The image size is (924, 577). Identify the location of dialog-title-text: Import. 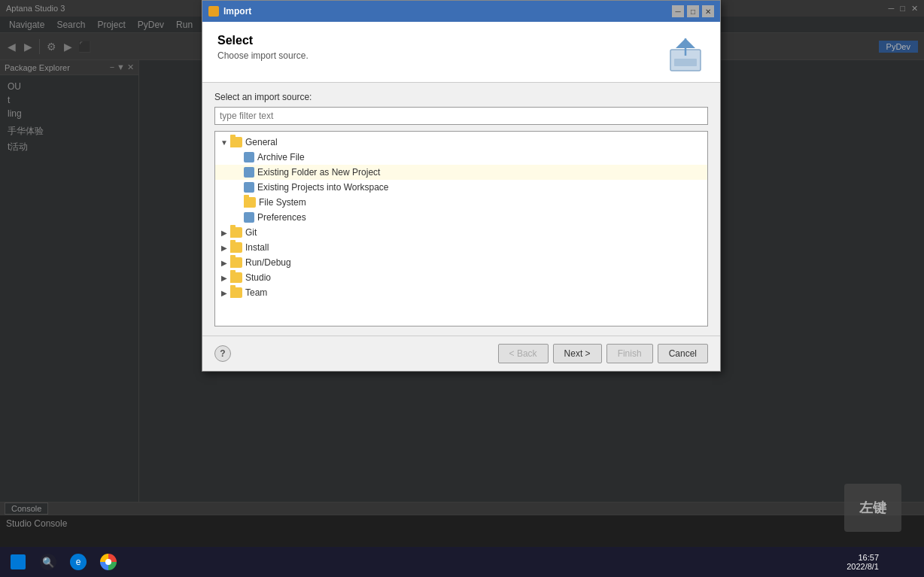
(230, 11).